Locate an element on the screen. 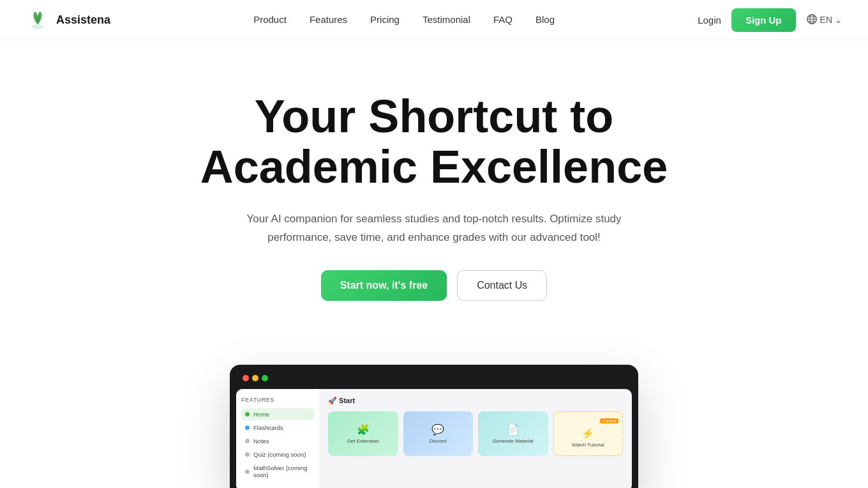 This screenshot has width=868, height=488. sidebar-flashcards: Flashcards is located at coordinates (278, 428).